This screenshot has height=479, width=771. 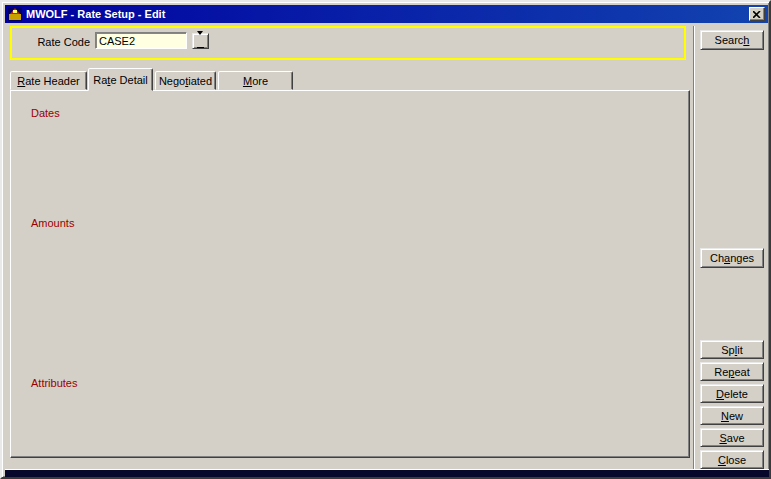 I want to click on button-label: Repeat, so click(x=732, y=372).